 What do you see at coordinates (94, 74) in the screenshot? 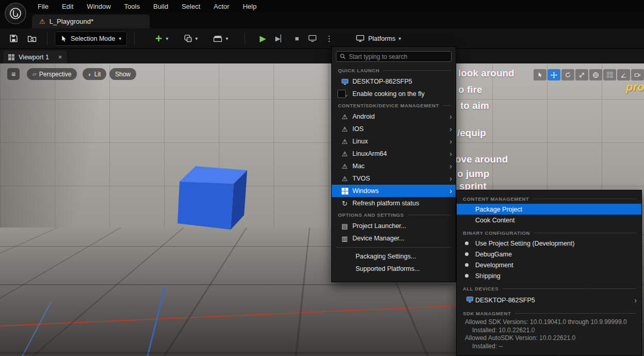
I see `lit-dropdown: ◐ Lit` at bounding box center [94, 74].